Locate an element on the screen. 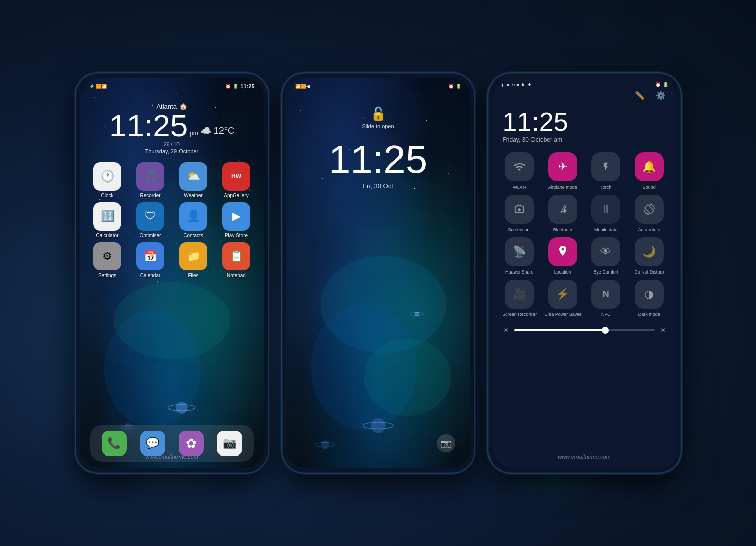  watermark-3: www.emuitheme.com is located at coordinates (585, 457).